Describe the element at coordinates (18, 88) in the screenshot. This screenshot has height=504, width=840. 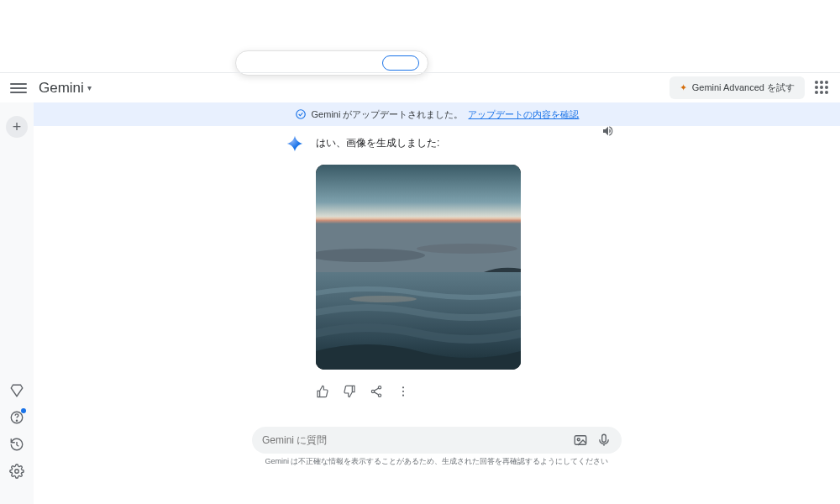
I see `menu-icon` at that location.